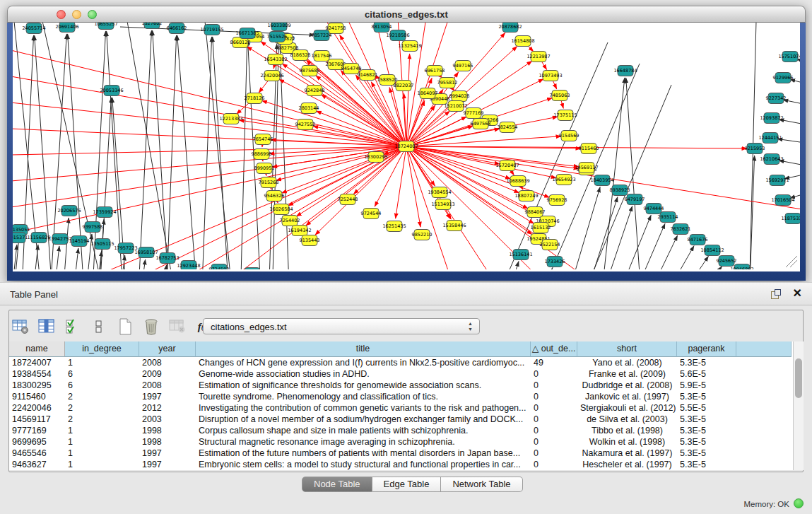 This screenshot has height=514, width=812. Describe the element at coordinates (20, 327) in the screenshot. I see `table-options-button` at that location.